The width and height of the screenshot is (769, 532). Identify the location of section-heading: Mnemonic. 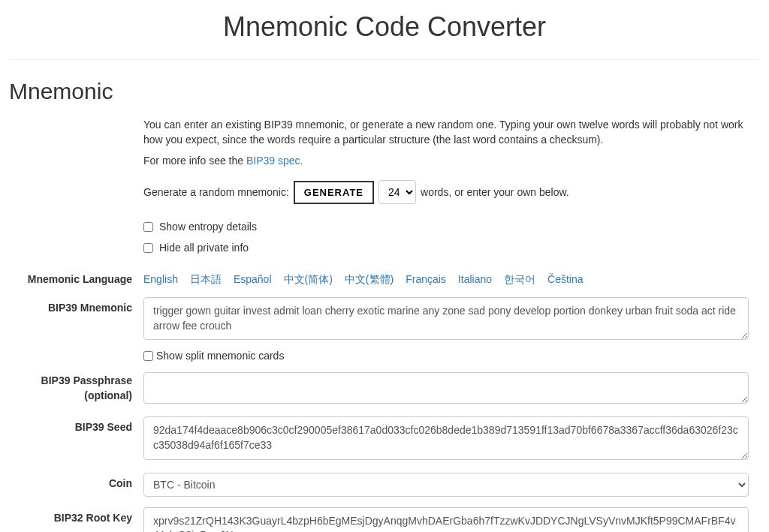
(384, 92).